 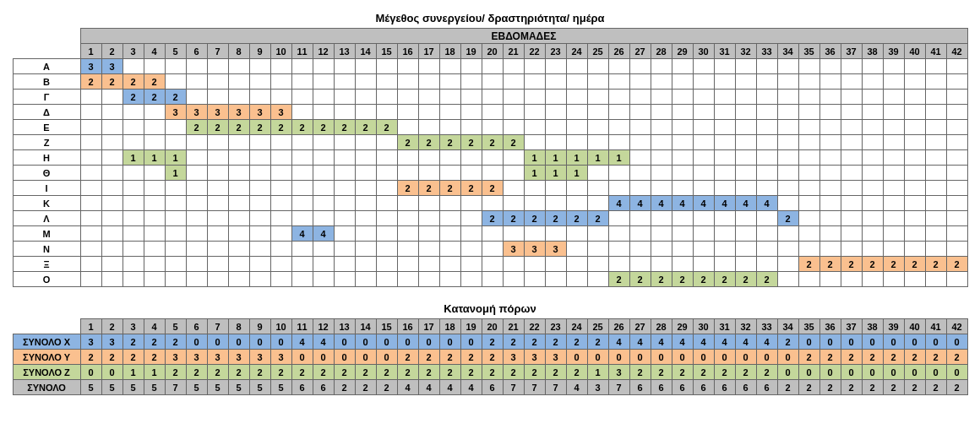 What do you see at coordinates (238, 128) in the screenshot?
I see `cell-Ε-8: 2` at bounding box center [238, 128].